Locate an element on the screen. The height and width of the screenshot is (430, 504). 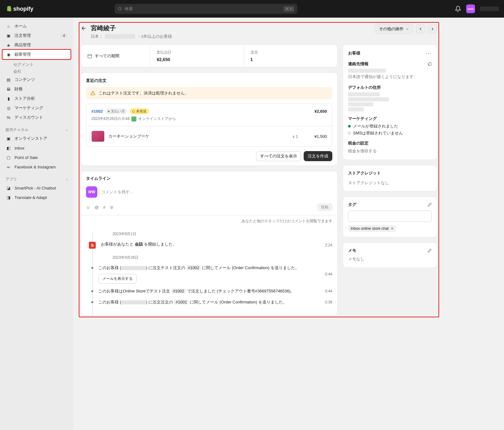
mention-icon: @ is located at coordinates (96, 207).